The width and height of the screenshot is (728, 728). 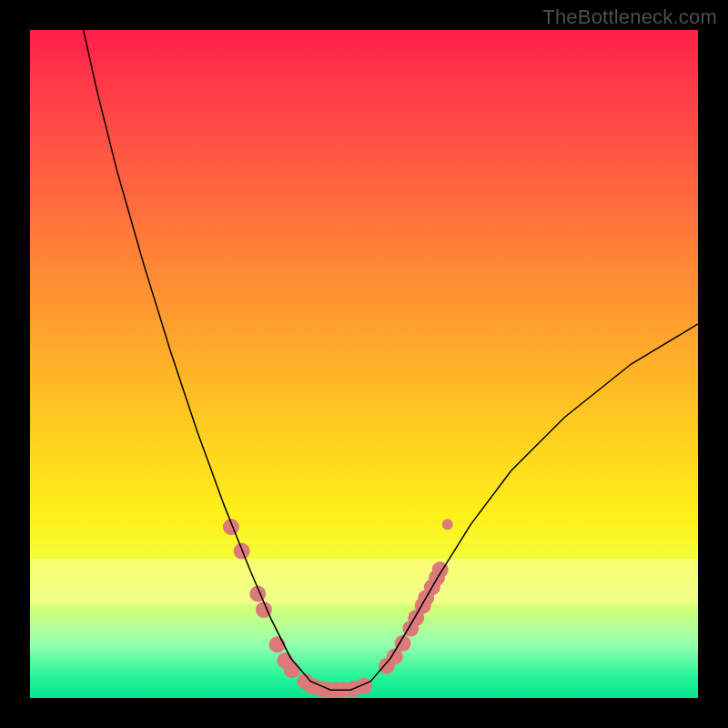 I want to click on attribution-text: TheBottleneck.com, so click(x=630, y=17).